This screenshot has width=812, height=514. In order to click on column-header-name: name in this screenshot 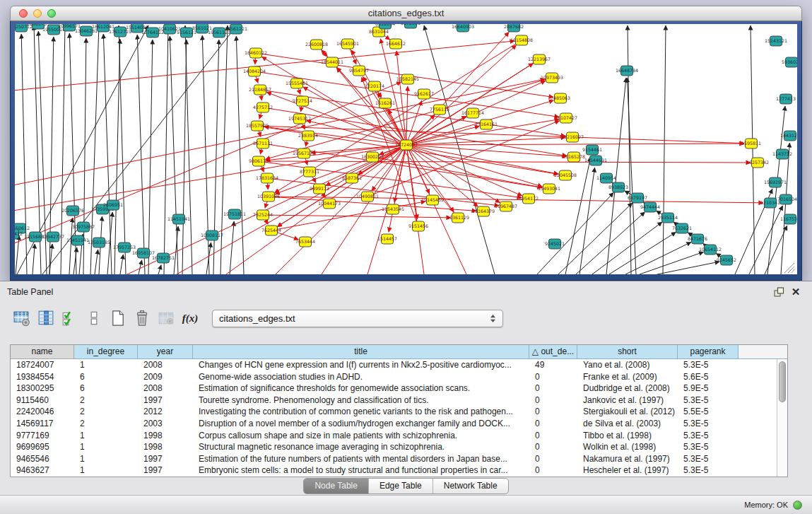, I will do `click(42, 352)`.